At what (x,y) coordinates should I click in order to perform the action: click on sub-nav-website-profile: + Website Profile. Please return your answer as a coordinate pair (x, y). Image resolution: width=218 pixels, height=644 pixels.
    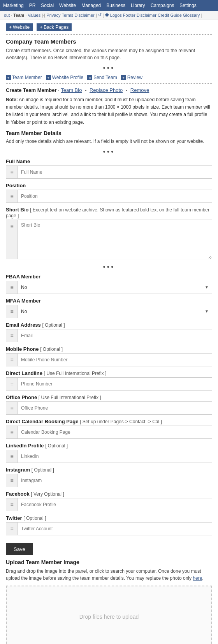
    Looking at the image, I should click on (65, 77).